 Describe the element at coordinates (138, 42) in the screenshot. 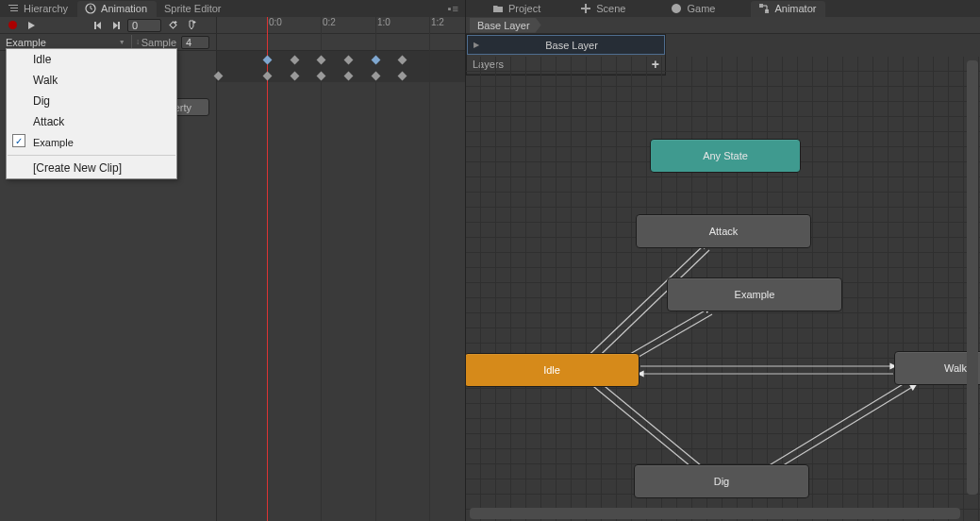

I see `drag-handle-icon: ⁞` at that location.